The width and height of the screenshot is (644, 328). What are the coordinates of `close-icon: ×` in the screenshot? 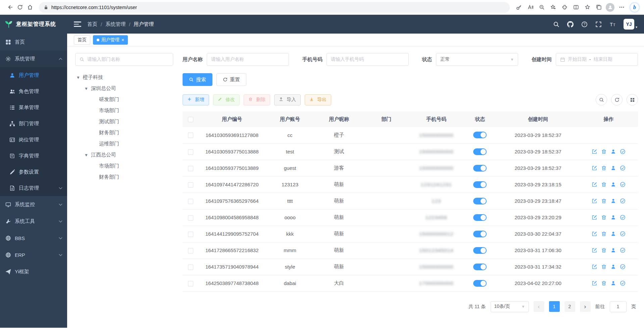 It's located at (123, 40).